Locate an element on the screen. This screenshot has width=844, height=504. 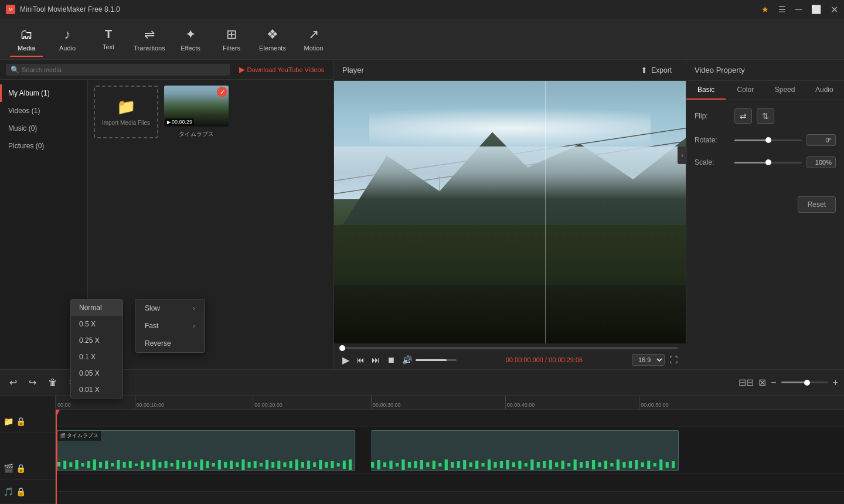
submenu-0.1x: 0.1 X is located at coordinates (97, 357).